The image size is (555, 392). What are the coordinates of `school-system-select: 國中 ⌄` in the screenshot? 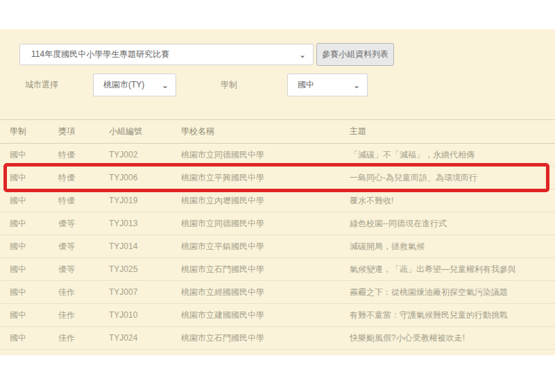 It's located at (327, 85).